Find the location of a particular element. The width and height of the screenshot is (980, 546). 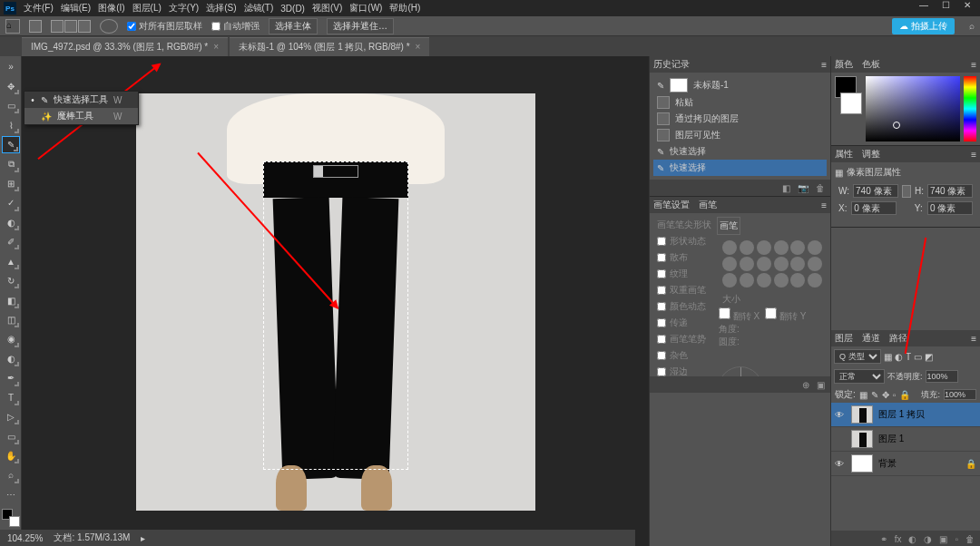

sample-all-checkbox: 对所有图层取样 is located at coordinates (165, 26).